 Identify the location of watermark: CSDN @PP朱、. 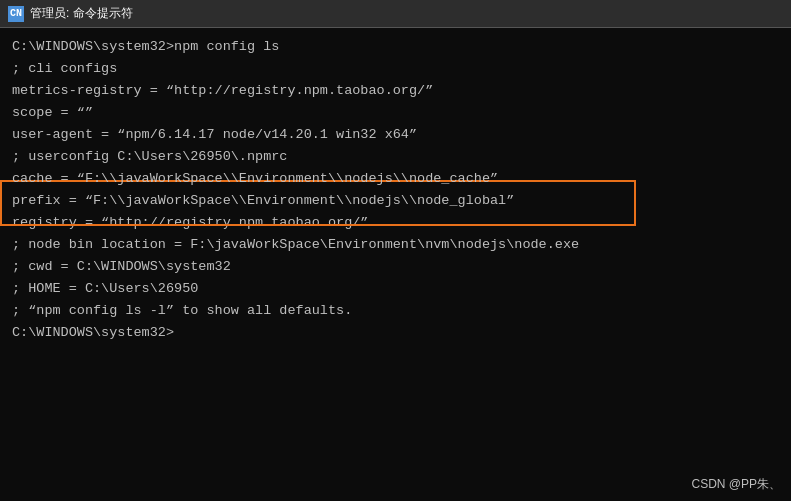
(736, 484).